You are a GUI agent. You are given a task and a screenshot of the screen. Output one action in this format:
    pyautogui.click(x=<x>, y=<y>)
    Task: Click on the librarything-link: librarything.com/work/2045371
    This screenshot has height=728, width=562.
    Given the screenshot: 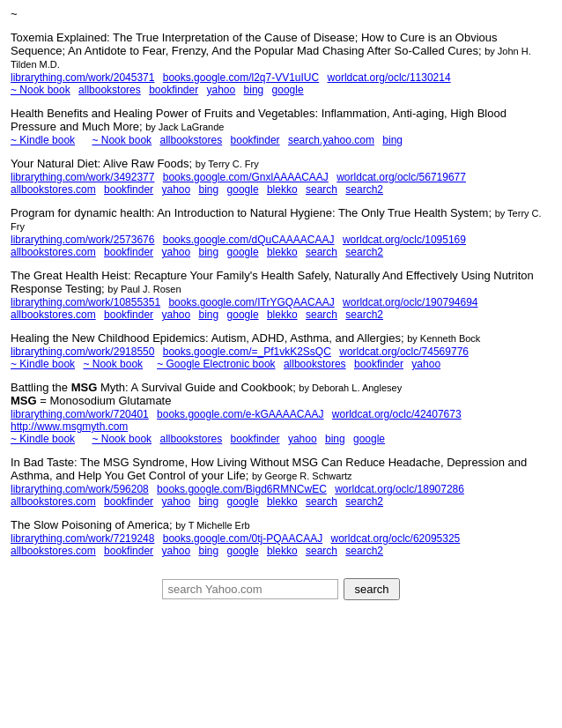 What is the action you would take?
    pyautogui.click(x=83, y=78)
    